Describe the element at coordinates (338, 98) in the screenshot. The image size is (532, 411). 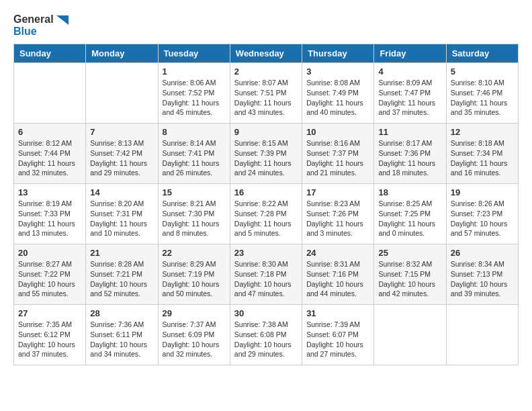
I see `day-detail: Sunrise: 8:08 AMSunset: 7:49 PMDaylight:…` at that location.